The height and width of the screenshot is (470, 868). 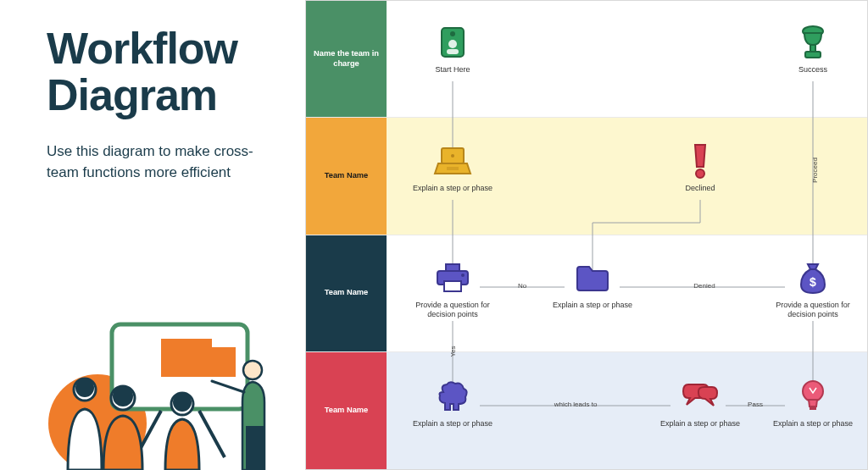 I want to click on node-folder: Explain a step or phase, so click(x=593, y=285).